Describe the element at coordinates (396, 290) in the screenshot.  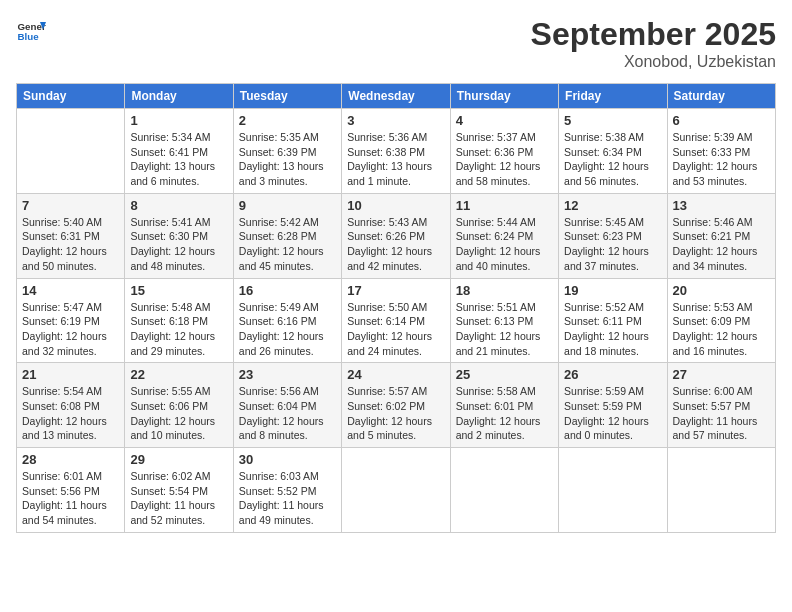
I see `day-number: 17` at that location.